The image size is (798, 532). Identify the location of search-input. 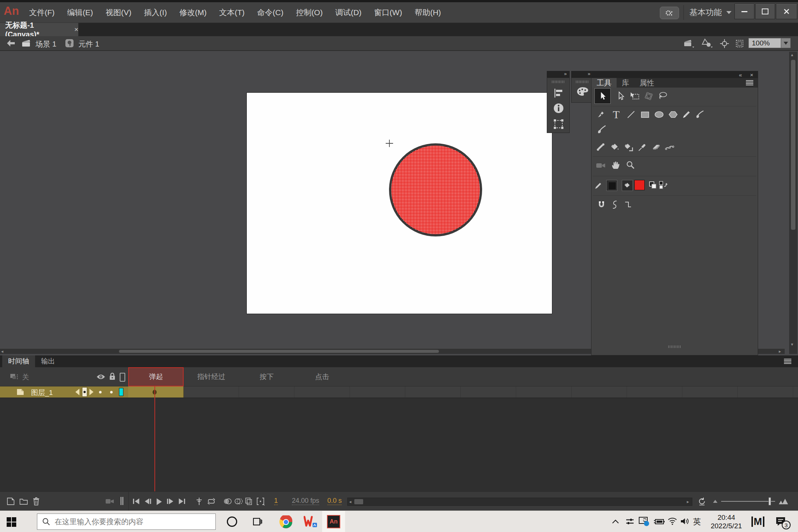
(129, 522).